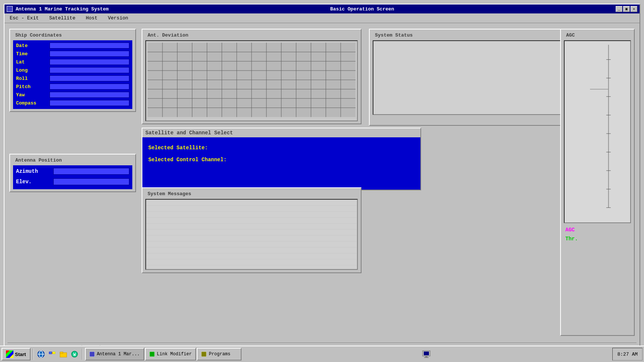  Describe the element at coordinates (16, 354) in the screenshot. I see `start-button: Start` at that location.